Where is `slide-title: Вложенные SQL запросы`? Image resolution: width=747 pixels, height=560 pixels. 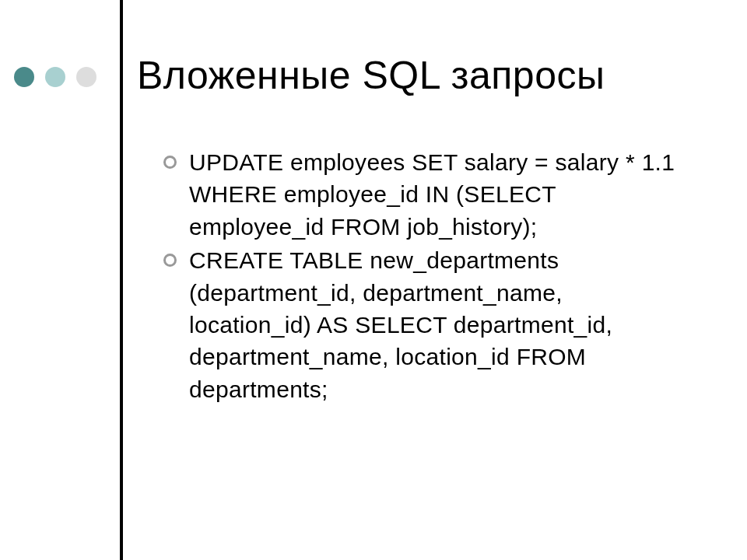
slide-title: Вложенные SQL запросы is located at coordinates (370, 75).